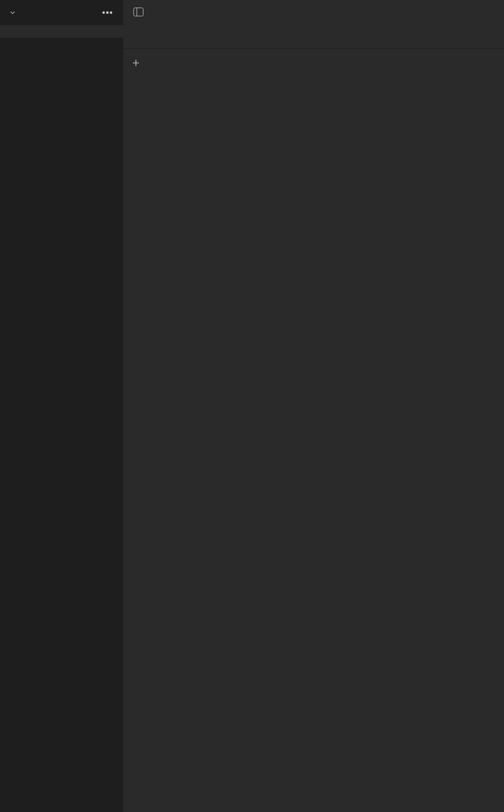 This screenshot has width=504, height=812. Describe the element at coordinates (138, 13) in the screenshot. I see `sidebar-toggle-button` at that location.